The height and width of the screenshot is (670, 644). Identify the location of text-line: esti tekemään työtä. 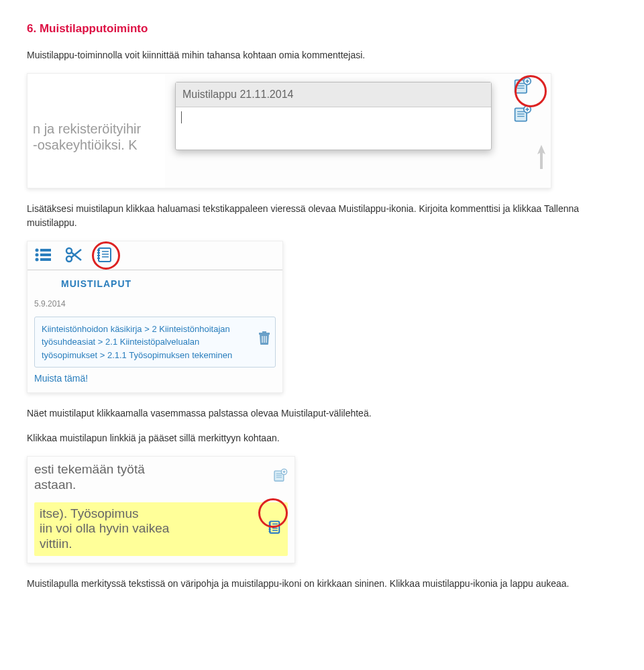
(150, 469).